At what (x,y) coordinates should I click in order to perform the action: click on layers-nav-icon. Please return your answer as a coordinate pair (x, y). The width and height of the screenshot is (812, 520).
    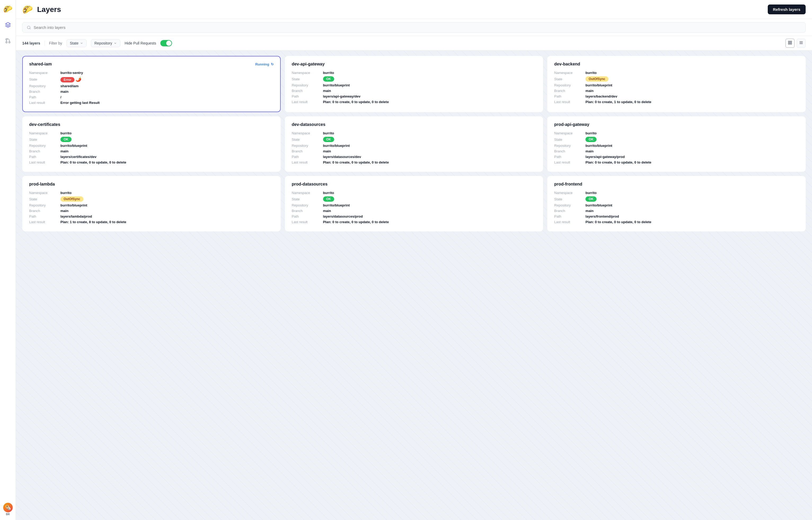
    Looking at the image, I should click on (8, 25).